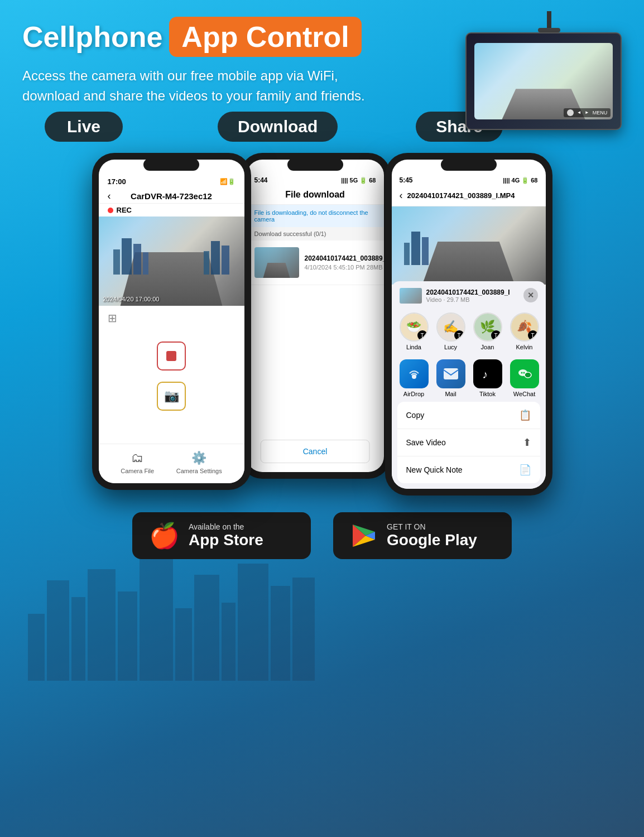 The width and height of the screenshot is (644, 837). I want to click on contact-lucy-name: Lucy, so click(451, 347).